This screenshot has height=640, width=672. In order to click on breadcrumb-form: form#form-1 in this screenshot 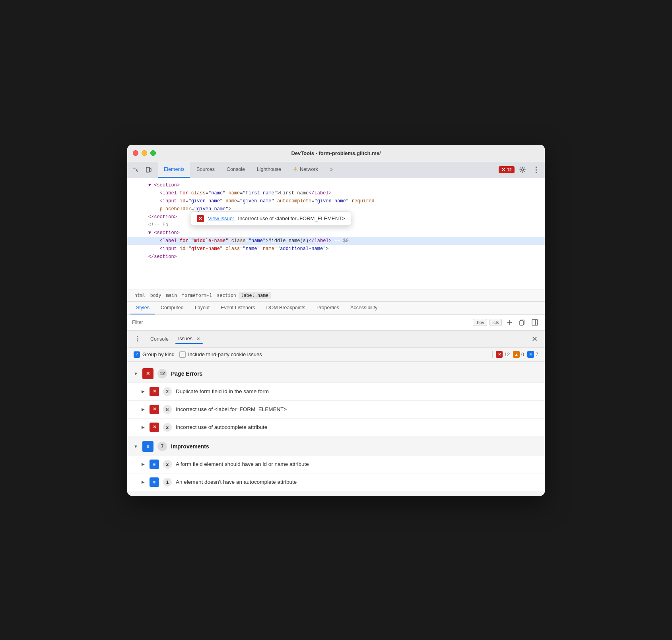, I will do `click(197, 295)`.